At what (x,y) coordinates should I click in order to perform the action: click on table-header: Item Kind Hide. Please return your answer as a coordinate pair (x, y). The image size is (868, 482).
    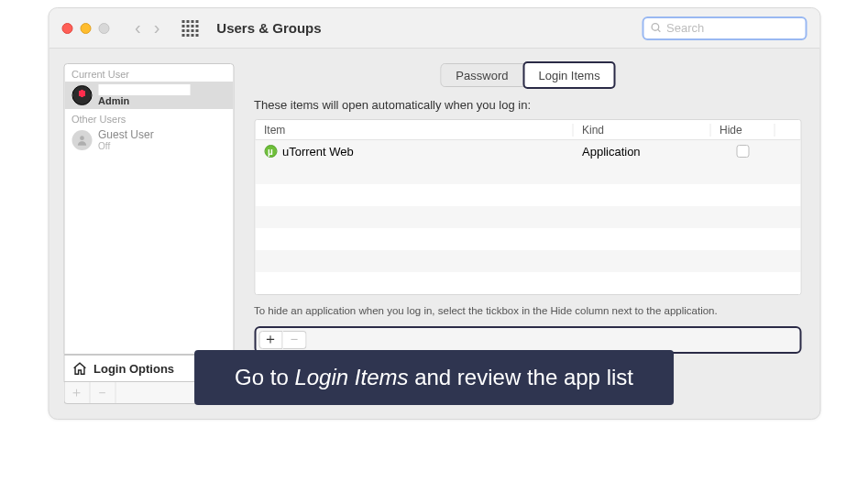
    Looking at the image, I should click on (528, 130).